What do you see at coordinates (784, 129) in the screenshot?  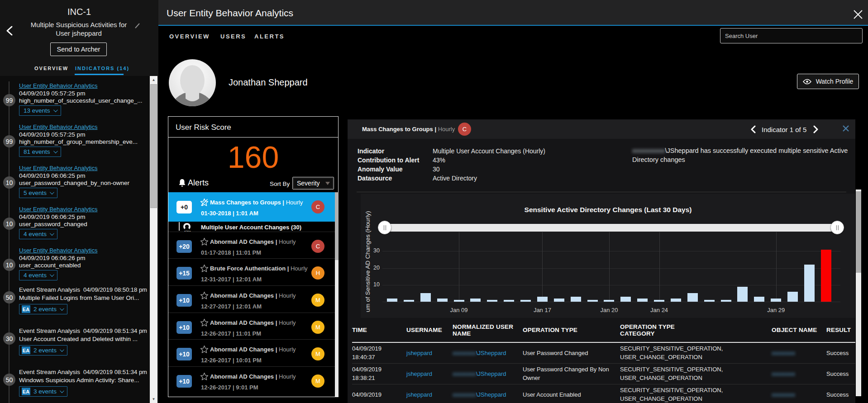 I see `indicator-pagination: Indicator 1 of 5` at bounding box center [784, 129].